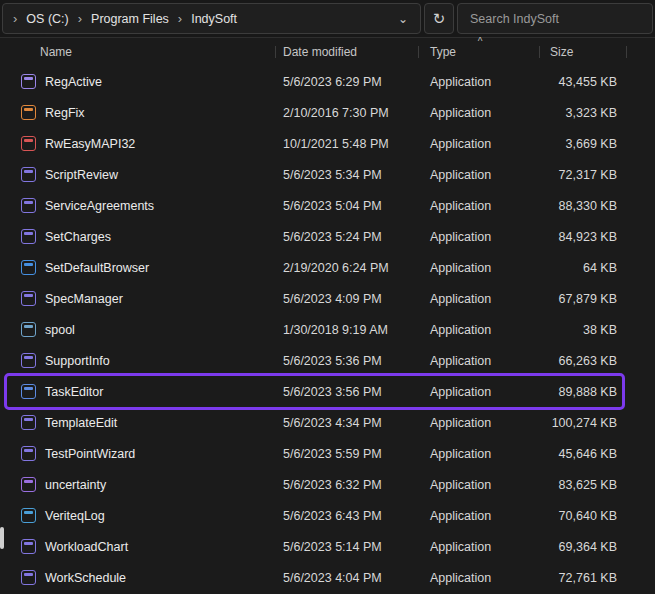  Describe the element at coordinates (348, 516) in the screenshot. I see `date-modified: 5/6/2023 6:43 PM` at that location.